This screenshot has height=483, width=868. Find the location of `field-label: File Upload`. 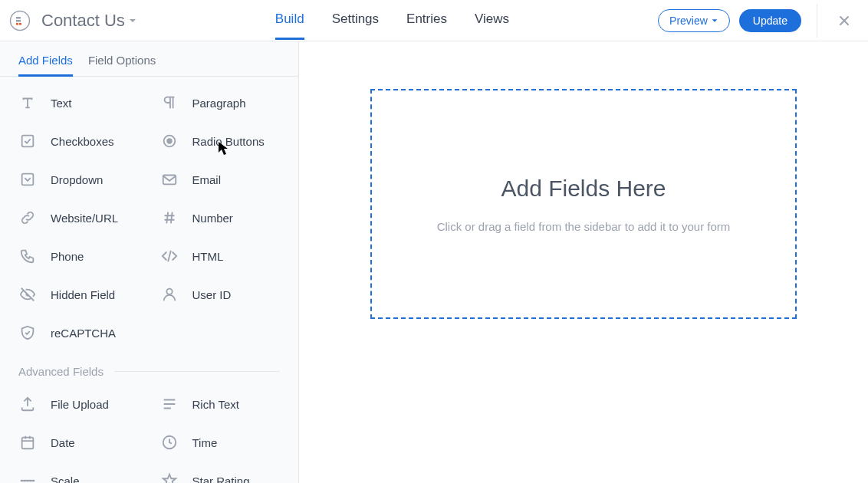

field-label: File Upload is located at coordinates (80, 405).